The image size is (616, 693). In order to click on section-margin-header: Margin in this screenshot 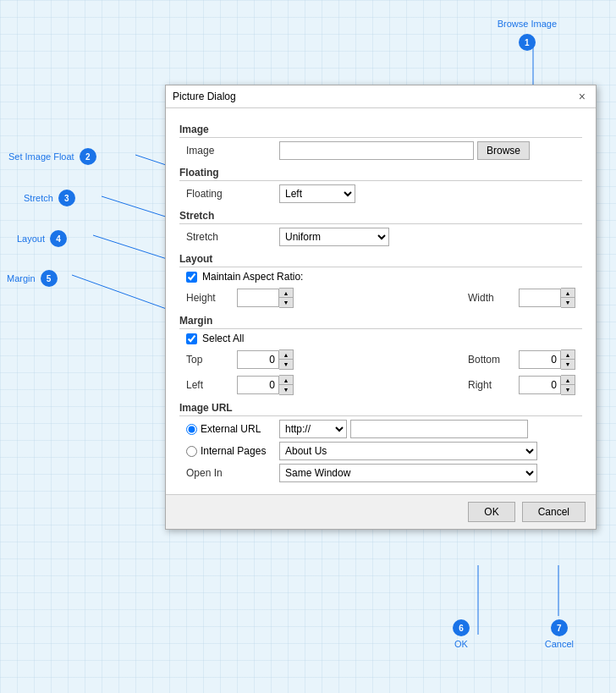, I will do `click(381, 322)`.